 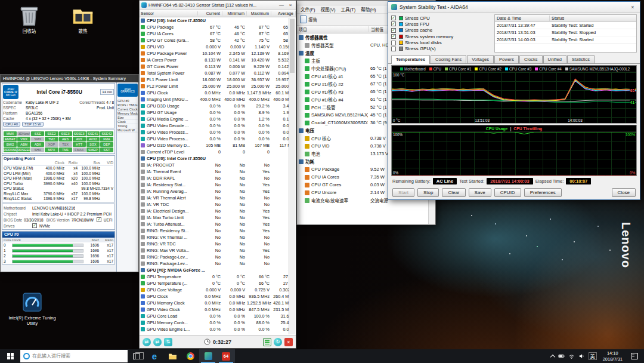 What do you see at coordinates (624, 192) in the screenshot?
I see `close-test-button: Close` at bounding box center [624, 192].